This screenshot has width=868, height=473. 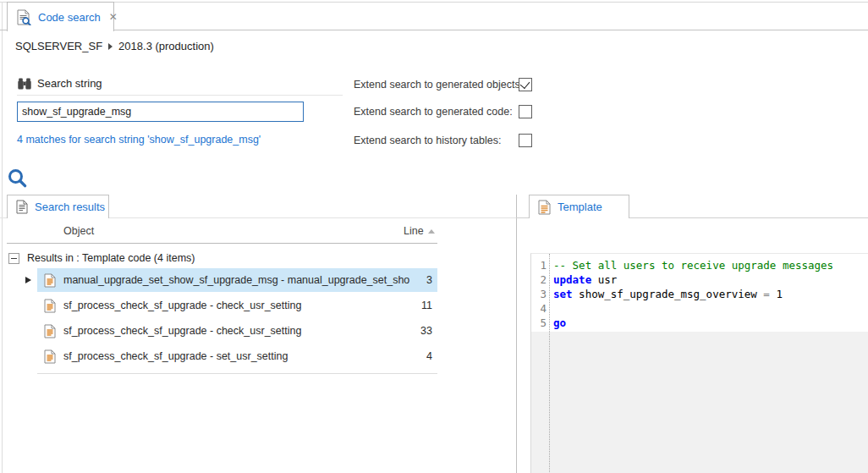 I want to click on code-text: -- Set all users to receive upgrade mess…, so click(x=690, y=266).